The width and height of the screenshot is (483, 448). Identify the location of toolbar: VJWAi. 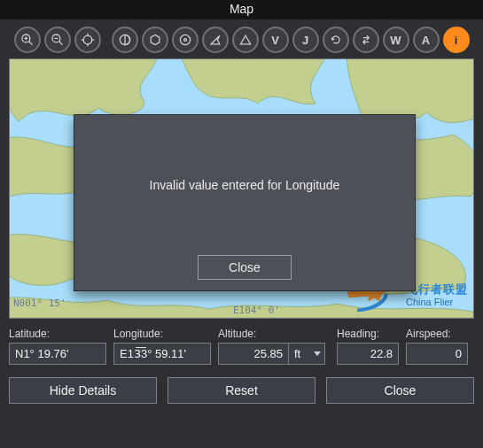
(241, 39).